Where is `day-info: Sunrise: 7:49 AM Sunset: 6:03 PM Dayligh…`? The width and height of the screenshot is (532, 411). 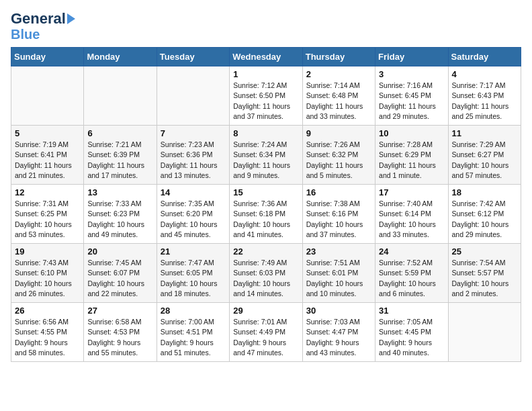
day-info: Sunrise: 7:49 AM Sunset: 6:03 PM Dayligh… is located at coordinates (266, 278).